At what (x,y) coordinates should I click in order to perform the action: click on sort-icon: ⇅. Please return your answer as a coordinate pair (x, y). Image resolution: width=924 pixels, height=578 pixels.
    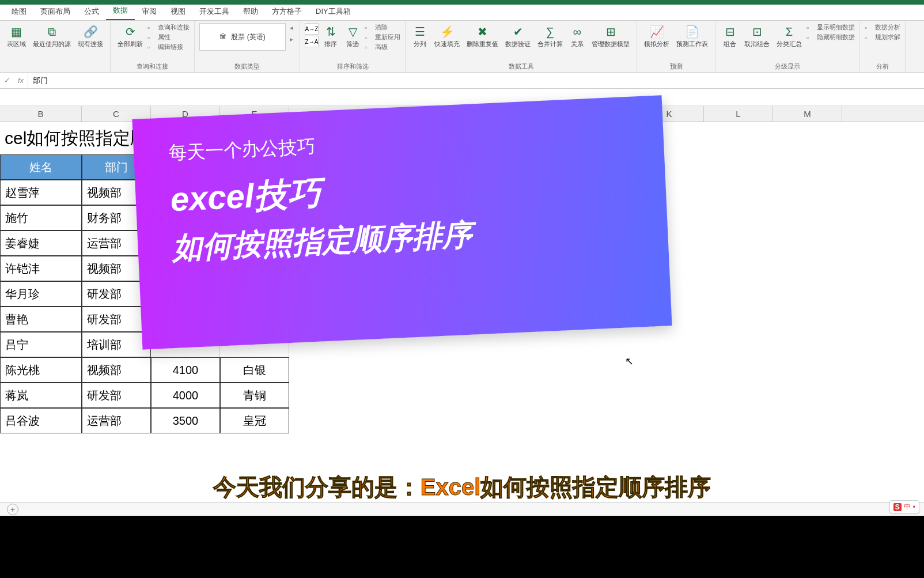
    Looking at the image, I should click on (331, 32).